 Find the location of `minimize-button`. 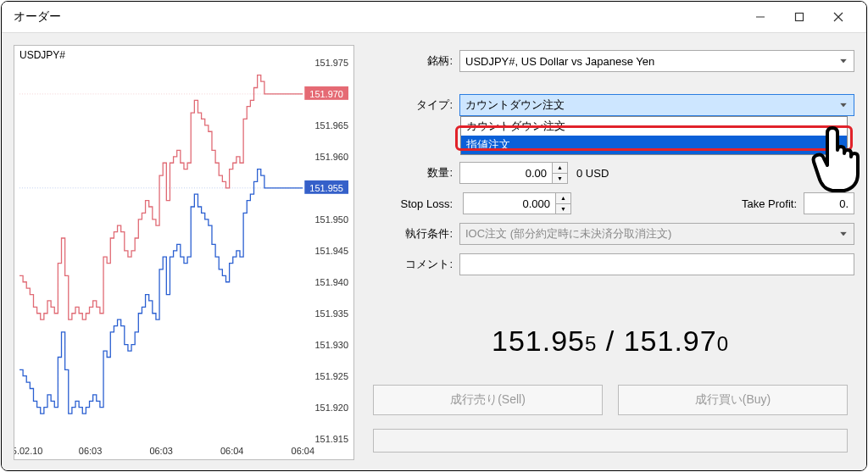

minimize-button is located at coordinates (760, 17).